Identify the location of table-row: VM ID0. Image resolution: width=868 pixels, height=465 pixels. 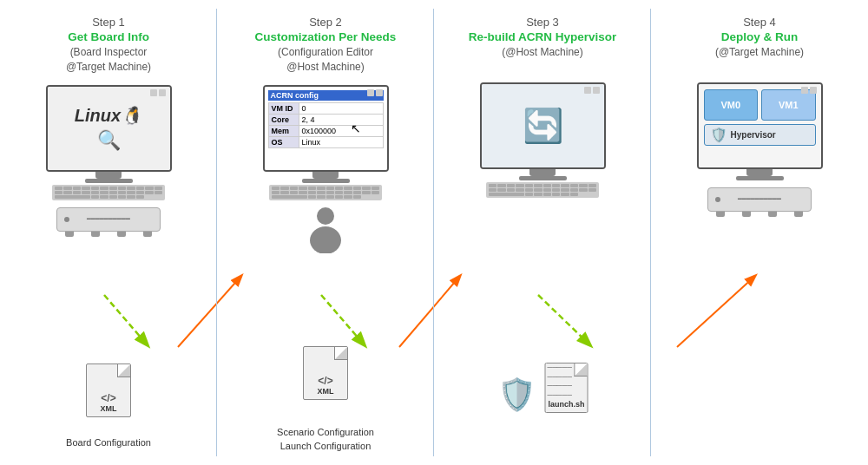
(326, 108).